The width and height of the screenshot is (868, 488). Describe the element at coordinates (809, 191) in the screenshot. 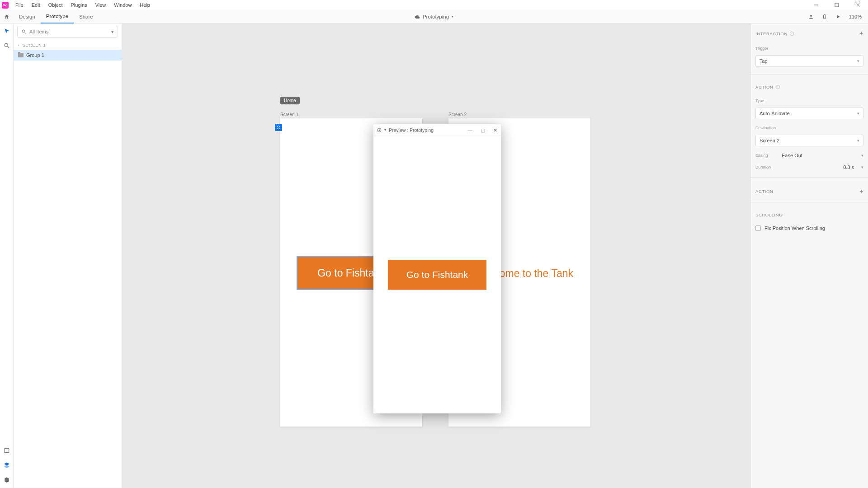

I see `action2-section-header: ACTION +` at that location.